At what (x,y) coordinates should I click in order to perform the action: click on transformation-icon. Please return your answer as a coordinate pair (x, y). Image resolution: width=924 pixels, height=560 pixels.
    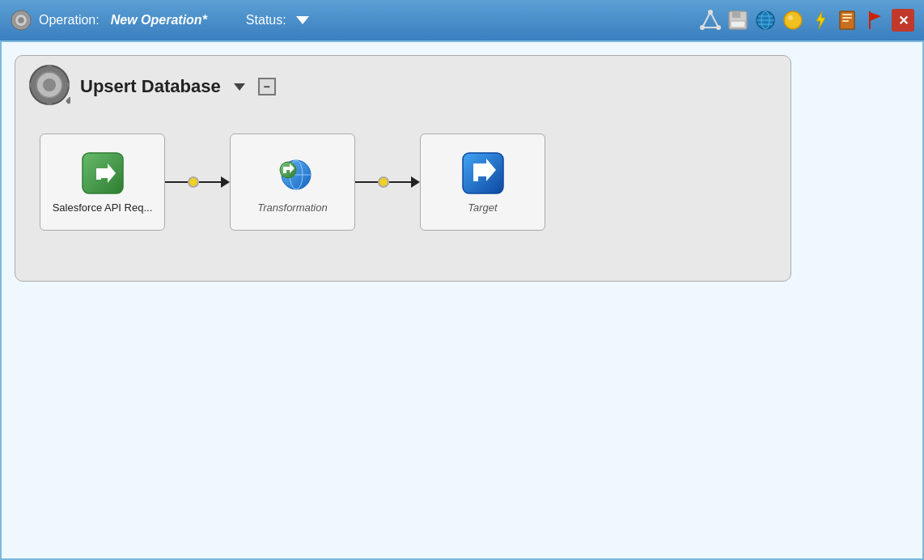
    Looking at the image, I should click on (293, 173).